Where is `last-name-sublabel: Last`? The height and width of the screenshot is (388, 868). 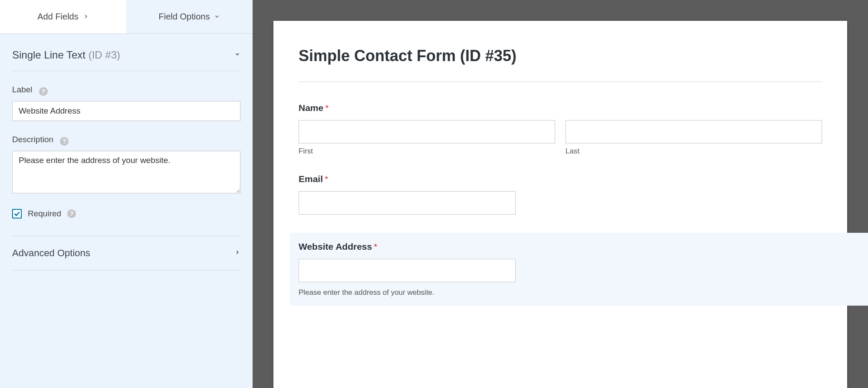 last-name-sublabel: Last is located at coordinates (694, 151).